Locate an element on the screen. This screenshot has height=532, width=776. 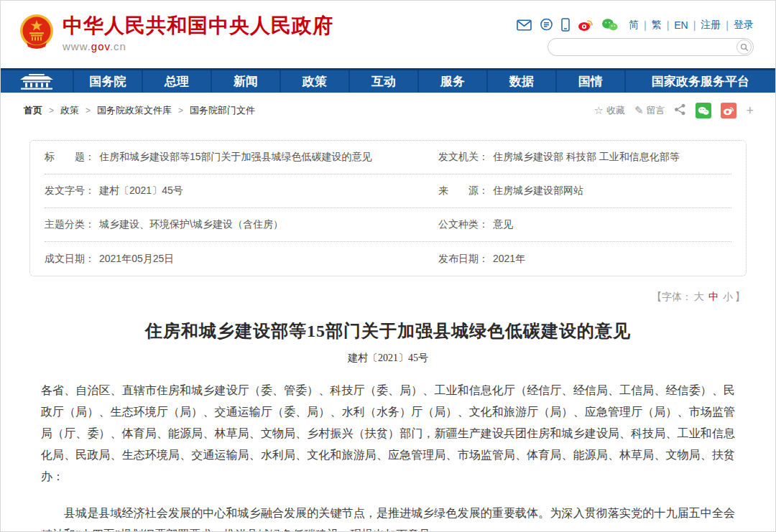
article-paragraph-intro: 县城是县域经济社会发展的中心和城乡融合发展的关键节点，是推进城乡绿色发展的重要载… is located at coordinates (388, 517).